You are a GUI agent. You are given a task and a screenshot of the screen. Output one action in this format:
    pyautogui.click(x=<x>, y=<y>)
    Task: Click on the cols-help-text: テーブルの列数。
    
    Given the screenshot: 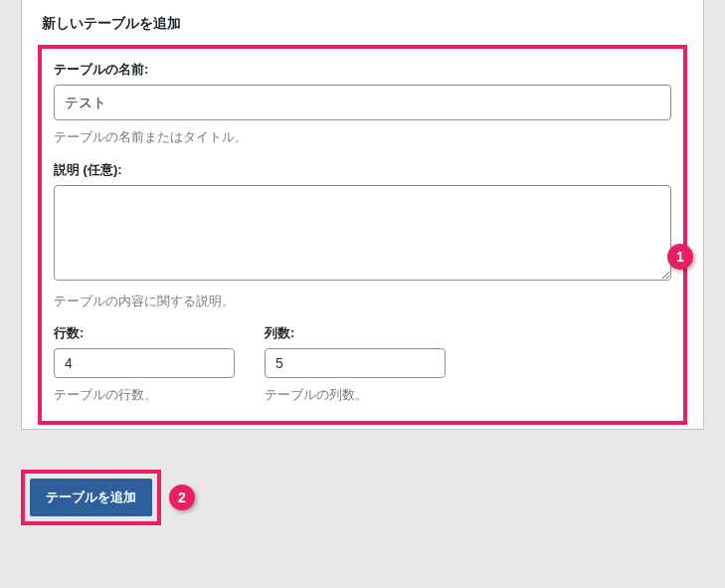 What is the action you would take?
    pyautogui.click(x=355, y=395)
    